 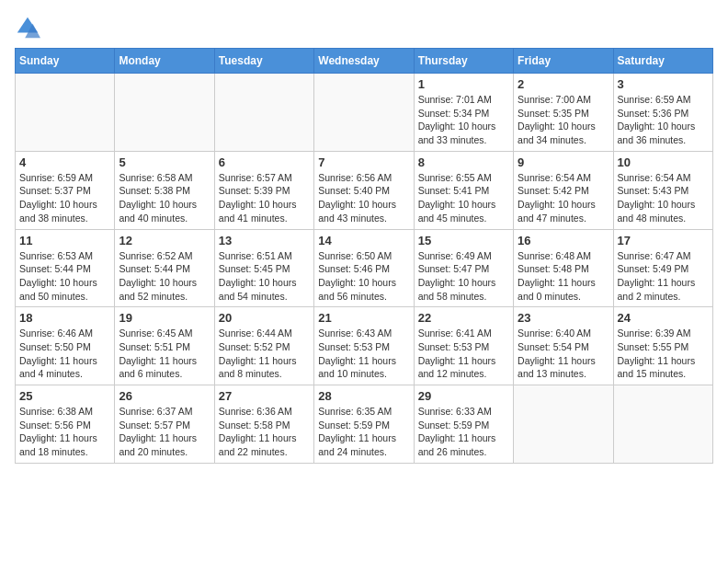 What do you see at coordinates (264, 346) in the screenshot?
I see `calendar-cell: 20Sunrise: 6:44 AMSunset: 5:52 PMDayligh…` at bounding box center [264, 346].